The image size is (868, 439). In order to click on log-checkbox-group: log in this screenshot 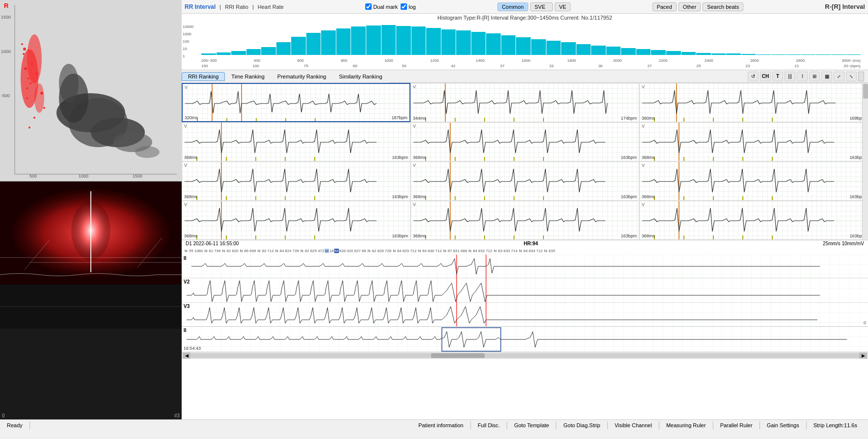, I will do `click(408, 7)`.